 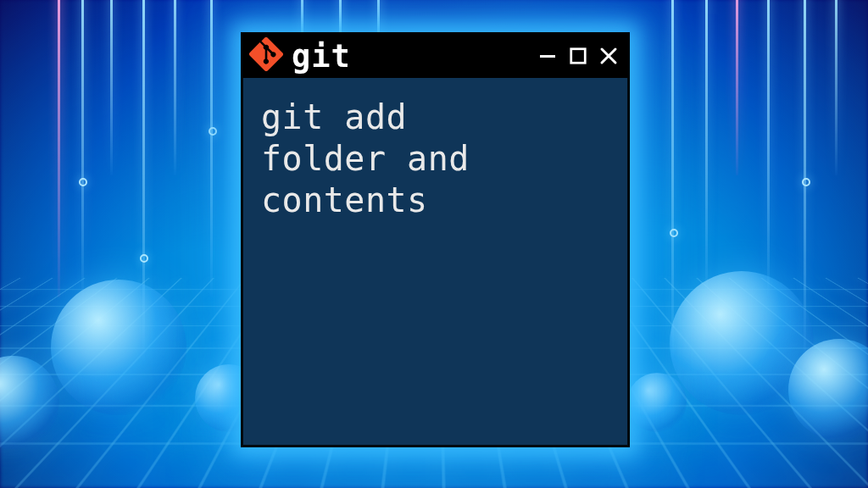 What do you see at coordinates (609, 56) in the screenshot?
I see `close-button` at bounding box center [609, 56].